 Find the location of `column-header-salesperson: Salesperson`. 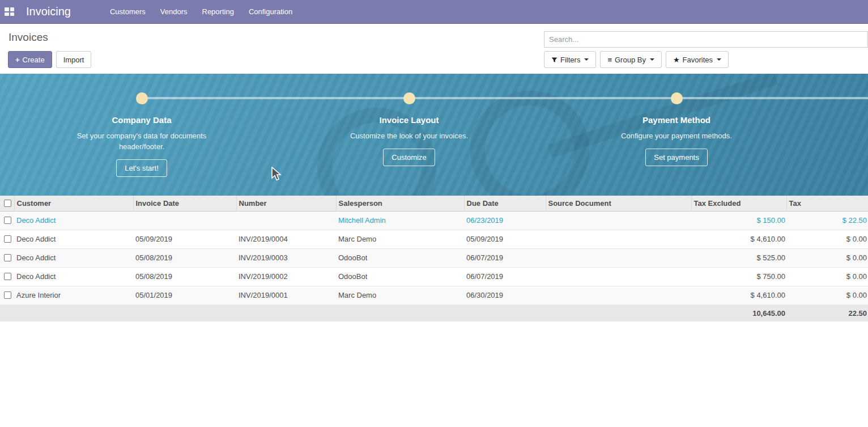

column-header-salesperson: Salesperson is located at coordinates (400, 203).